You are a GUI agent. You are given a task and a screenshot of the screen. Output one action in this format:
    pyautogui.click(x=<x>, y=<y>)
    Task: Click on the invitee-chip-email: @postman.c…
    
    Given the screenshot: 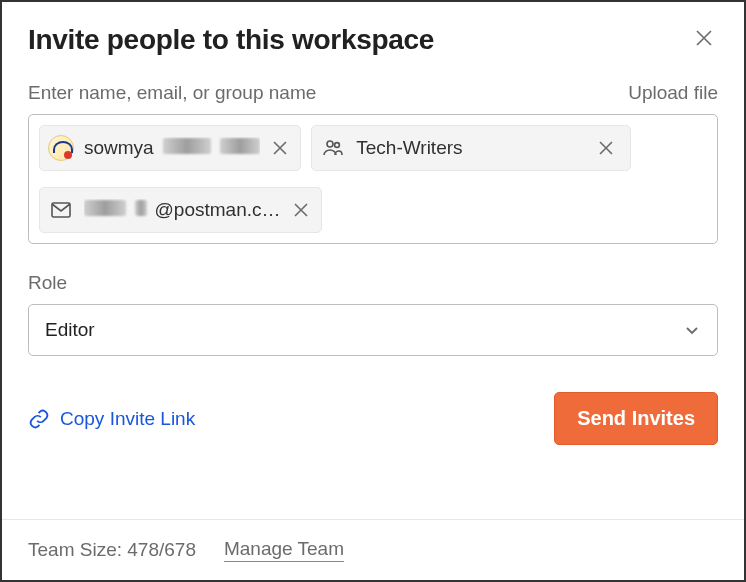 What is the action you would take?
    pyautogui.click(x=180, y=210)
    